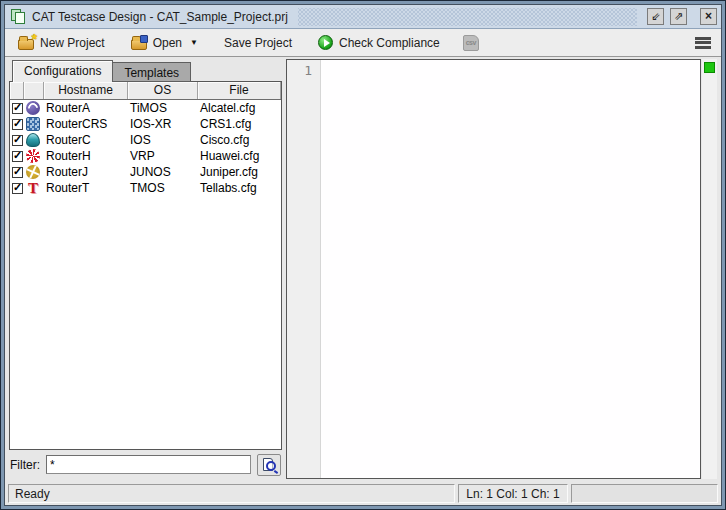 This screenshot has height=510, width=726. What do you see at coordinates (146, 464) in the screenshot?
I see `filter-row: Filter:` at bounding box center [146, 464].